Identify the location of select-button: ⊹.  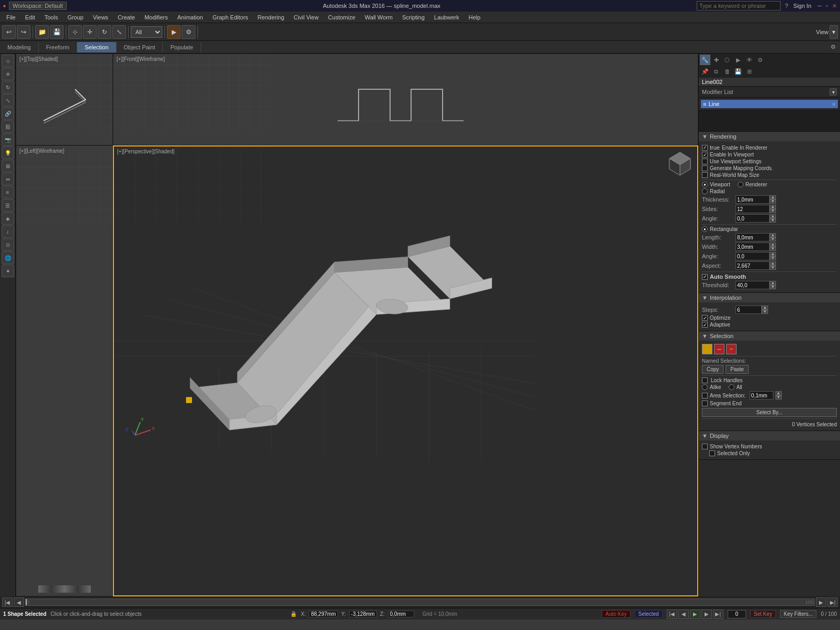
(75, 32).